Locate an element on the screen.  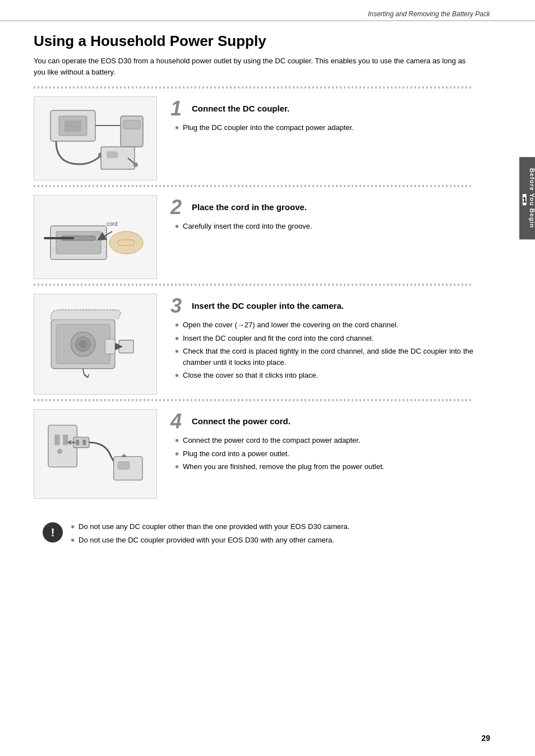
warning-box: ! Do not use any DC coupler other than t… is located at coordinates (253, 535).